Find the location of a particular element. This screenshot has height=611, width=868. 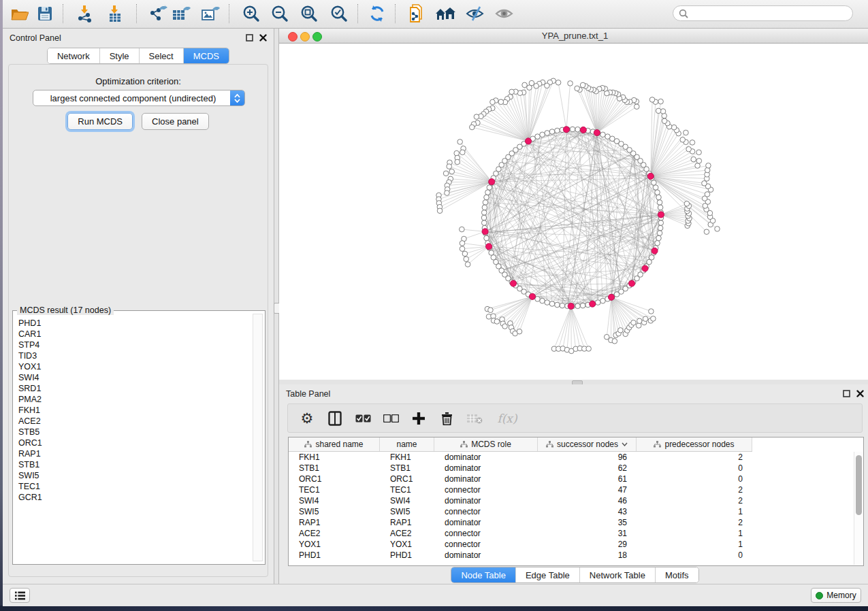

search-input is located at coordinates (762, 14).